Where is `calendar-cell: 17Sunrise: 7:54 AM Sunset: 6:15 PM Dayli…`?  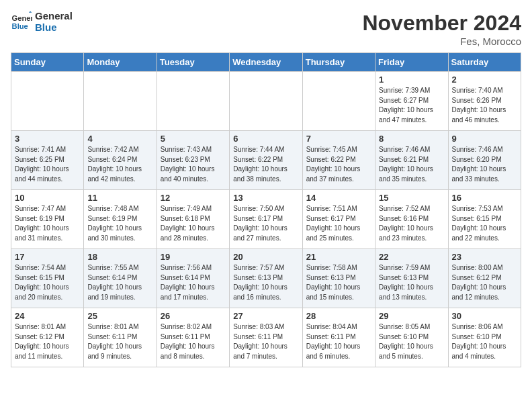 calendar-cell: 17Sunrise: 7:54 AM Sunset: 6:15 PM Dayli… is located at coordinates (48, 279).